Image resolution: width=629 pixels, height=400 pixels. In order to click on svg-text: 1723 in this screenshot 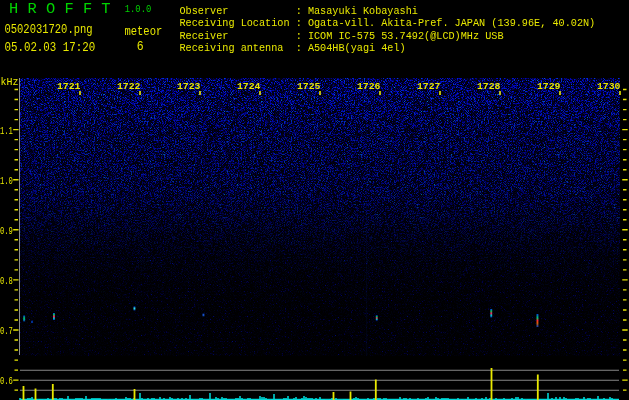, I will do `click(189, 86)`.